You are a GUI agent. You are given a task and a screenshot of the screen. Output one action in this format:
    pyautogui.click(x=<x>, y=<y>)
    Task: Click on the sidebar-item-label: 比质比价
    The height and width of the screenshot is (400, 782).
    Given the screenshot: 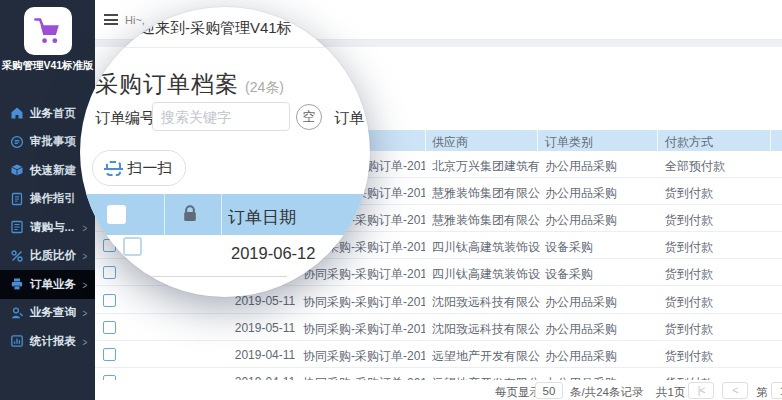 What is the action you would take?
    pyautogui.click(x=53, y=256)
    